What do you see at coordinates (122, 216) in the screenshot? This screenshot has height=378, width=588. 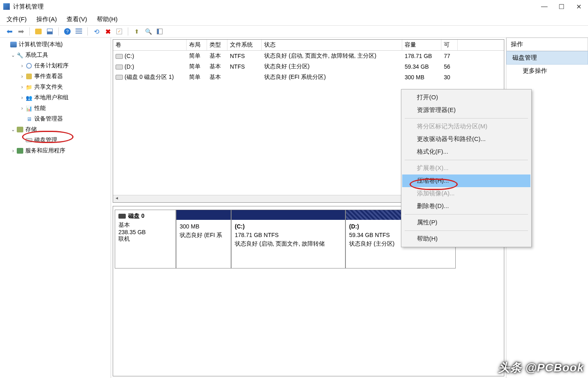 I see `disk-icon` at bounding box center [122, 216].